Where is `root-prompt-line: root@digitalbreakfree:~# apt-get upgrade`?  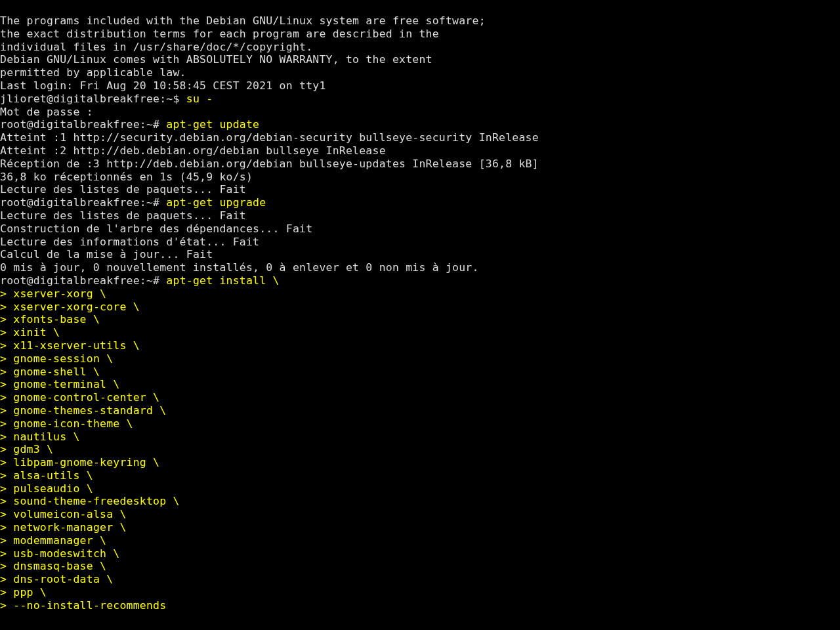 root-prompt-line: root@digitalbreakfree:~# apt-get upgrade is located at coordinates (420, 203).